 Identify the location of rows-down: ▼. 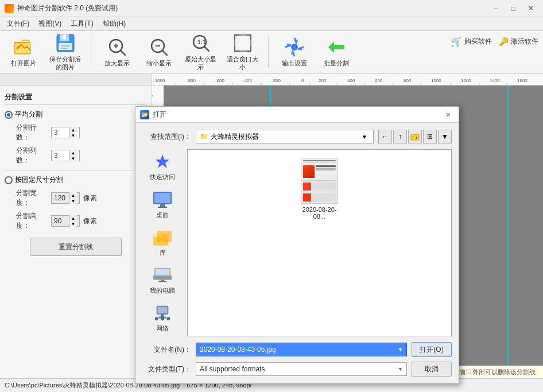
(73, 135).